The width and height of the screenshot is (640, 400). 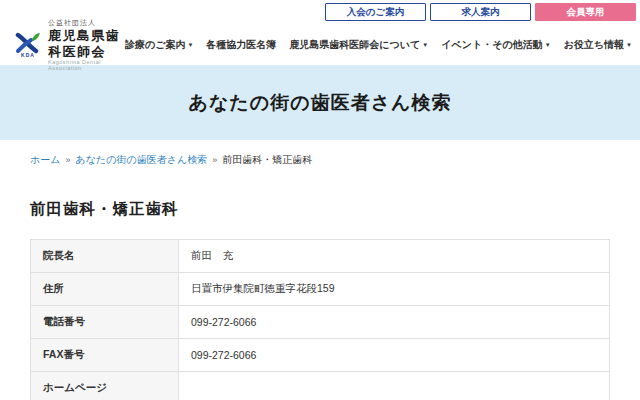 What do you see at coordinates (105, 386) in the screenshot?
I see `row-label: ホームページ` at bounding box center [105, 386].